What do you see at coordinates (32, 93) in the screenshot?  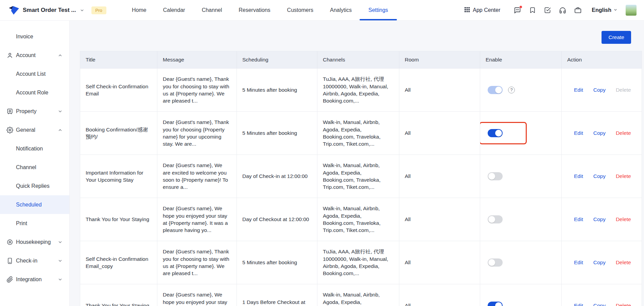 I see `sidebar-item-label: Account Role` at bounding box center [32, 93].